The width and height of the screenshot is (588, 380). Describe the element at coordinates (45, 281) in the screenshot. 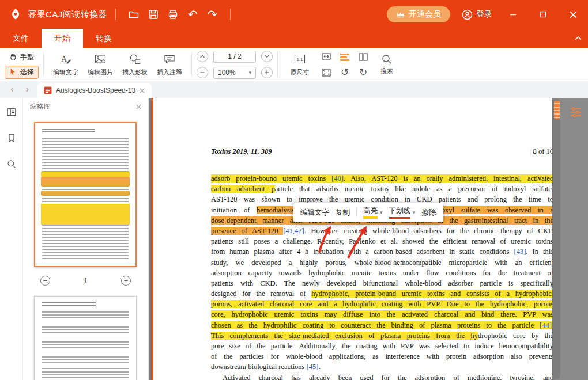

I see `thumbnail-zoom-out-button` at that location.